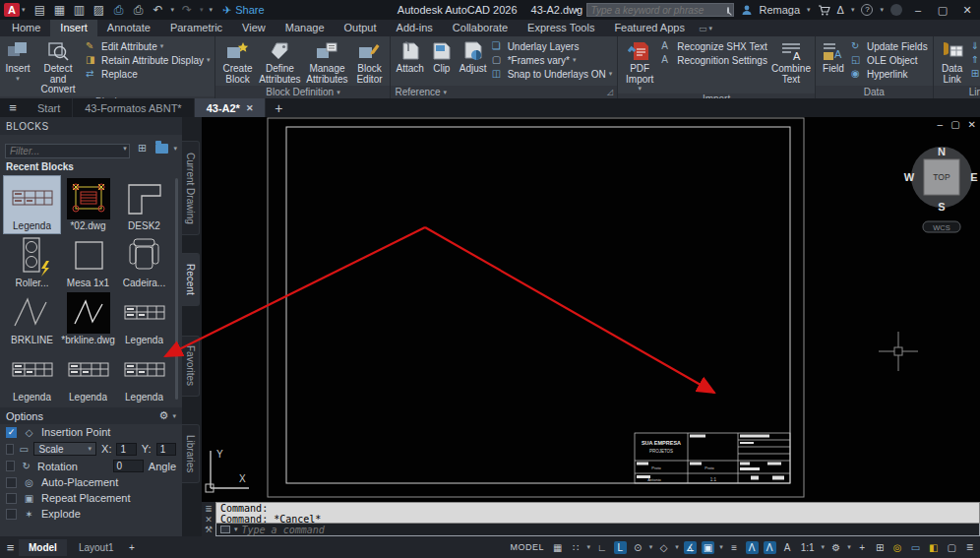 The height and width of the screenshot is (558, 980). Describe the element at coordinates (10, 449) in the screenshot. I see `scale-checkbox` at that location.